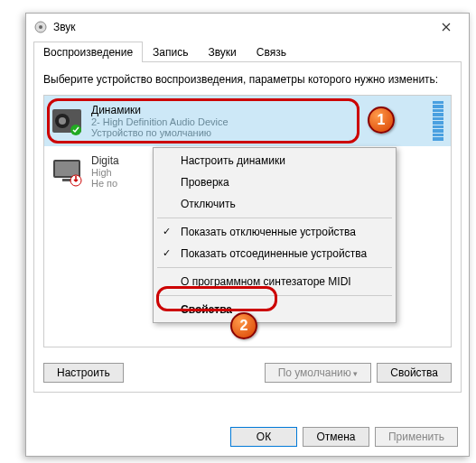 The width and height of the screenshot is (476, 463). What do you see at coordinates (247, 80) in the screenshot?
I see `instruction-text: Выберите устройство воспроизведения, пар…` at bounding box center [247, 80].